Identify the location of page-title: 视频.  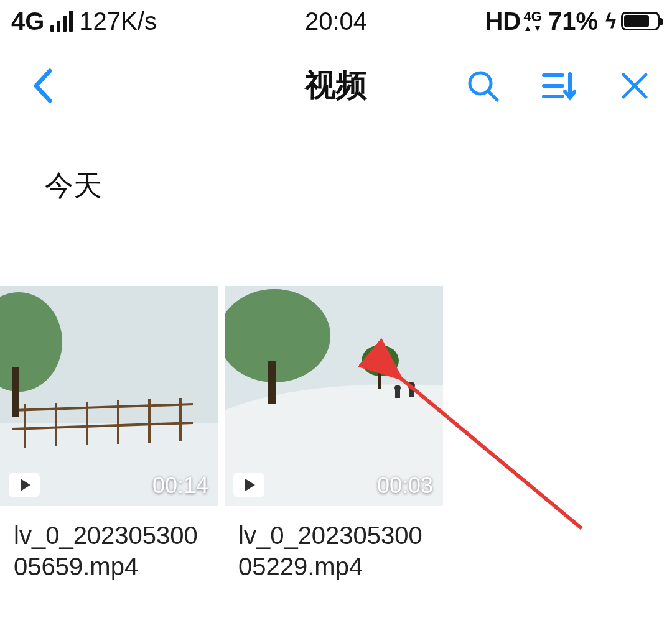
(336, 86).